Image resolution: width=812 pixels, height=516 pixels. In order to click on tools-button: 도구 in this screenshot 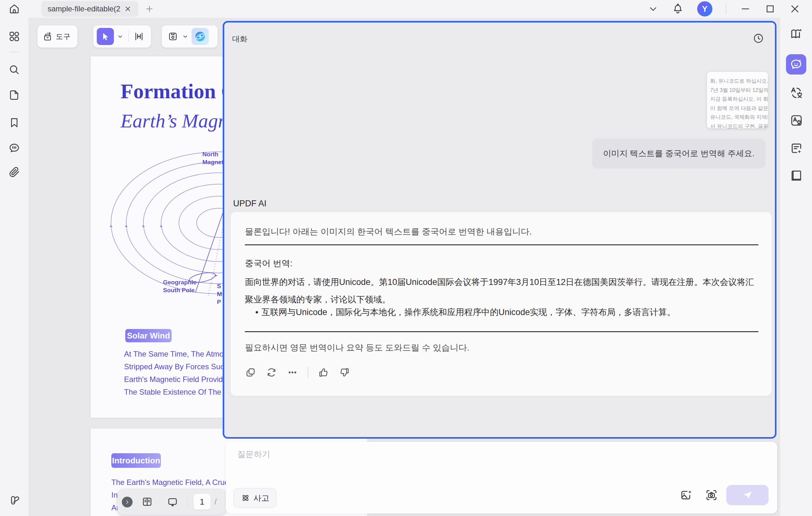, I will do `click(57, 36)`.